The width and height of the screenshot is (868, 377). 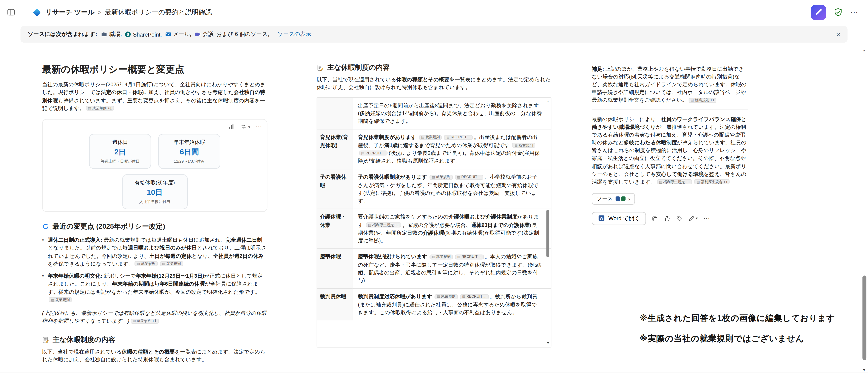 I want to click on change-view-button: ▾, so click(x=245, y=127).